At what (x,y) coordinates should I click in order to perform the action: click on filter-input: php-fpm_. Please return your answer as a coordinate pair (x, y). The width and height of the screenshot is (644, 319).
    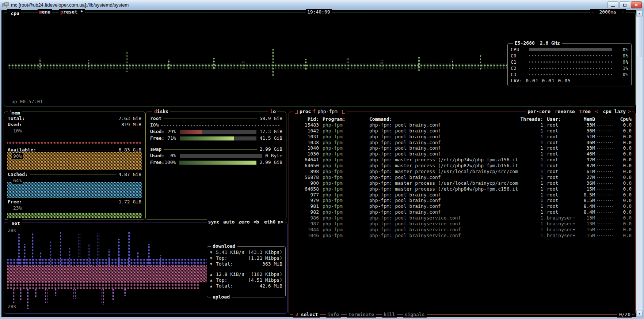
    Looking at the image, I should click on (329, 112).